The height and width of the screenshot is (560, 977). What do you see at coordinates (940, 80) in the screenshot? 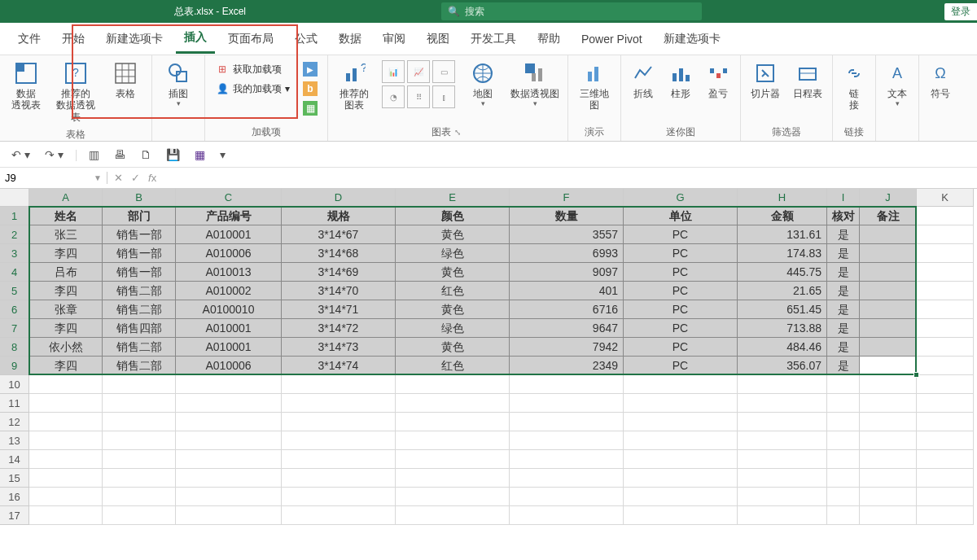
I see `symbols-button: Ω 符号` at bounding box center [940, 80].